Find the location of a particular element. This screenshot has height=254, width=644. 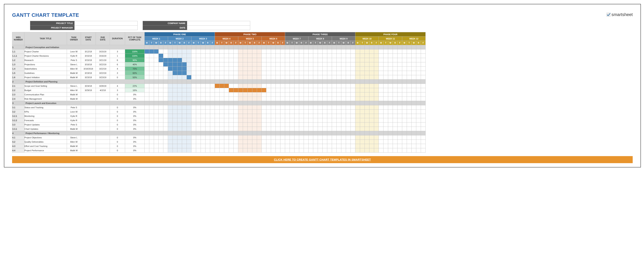

cell-owner: Leon W is located at coordinates (74, 52).